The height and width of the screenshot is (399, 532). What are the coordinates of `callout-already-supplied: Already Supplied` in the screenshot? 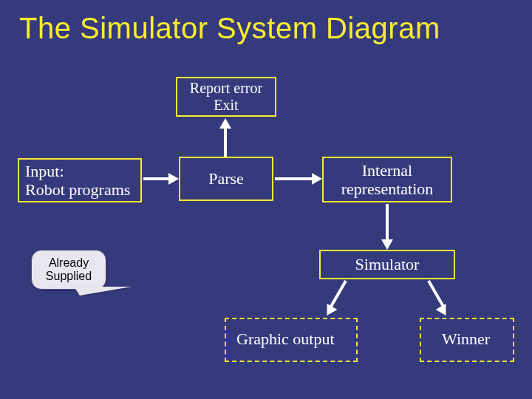 It's located at (69, 270).